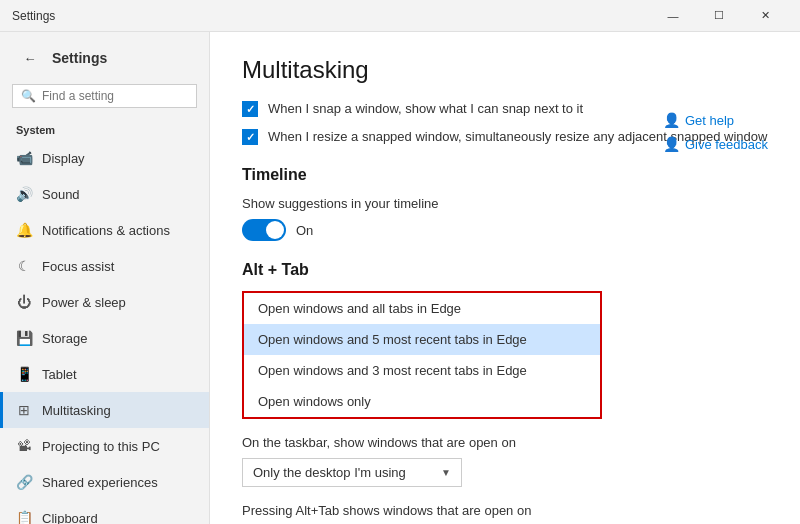 This screenshot has width=800, height=524. I want to click on sidebar-item-label: Clipboard, so click(70, 518).